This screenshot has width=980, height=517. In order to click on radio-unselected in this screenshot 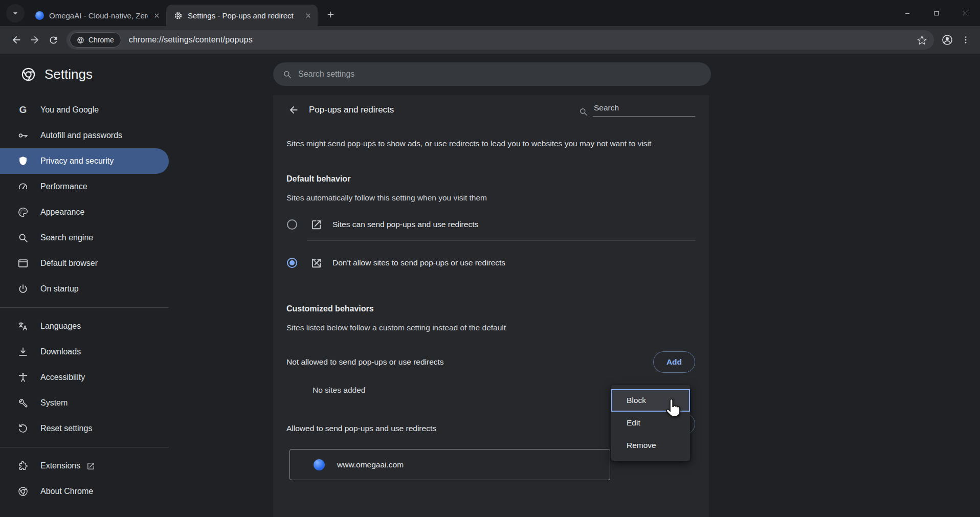, I will do `click(292, 224)`.